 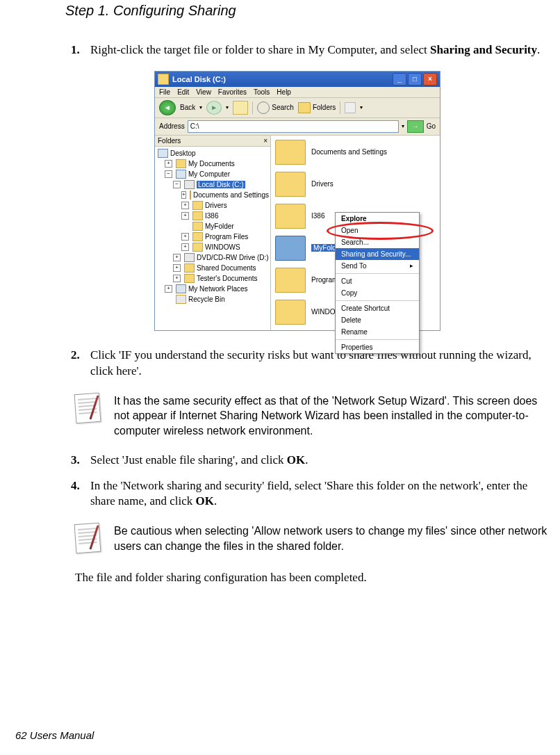 What do you see at coordinates (213, 257) in the screenshot?
I see `tree-dvd: +DVD/CD-RW Drive (D:)` at bounding box center [213, 257].